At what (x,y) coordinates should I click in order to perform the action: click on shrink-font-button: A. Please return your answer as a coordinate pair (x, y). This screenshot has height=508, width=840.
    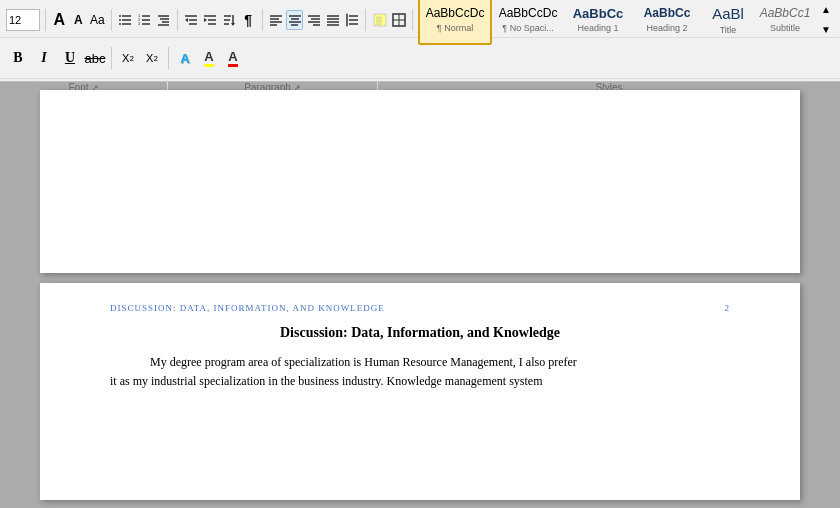
    Looking at the image, I should click on (78, 20).